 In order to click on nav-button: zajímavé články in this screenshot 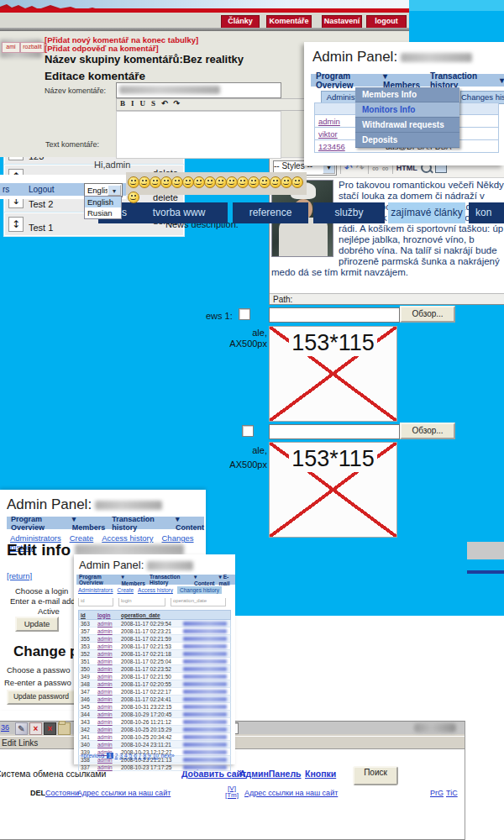, I will do `click(427, 213)`.